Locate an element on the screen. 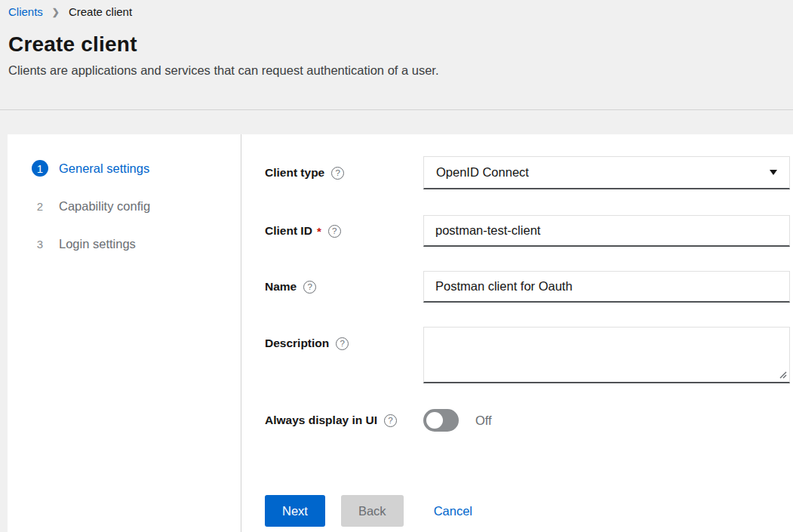  cancel-button: Cancel is located at coordinates (453, 512).